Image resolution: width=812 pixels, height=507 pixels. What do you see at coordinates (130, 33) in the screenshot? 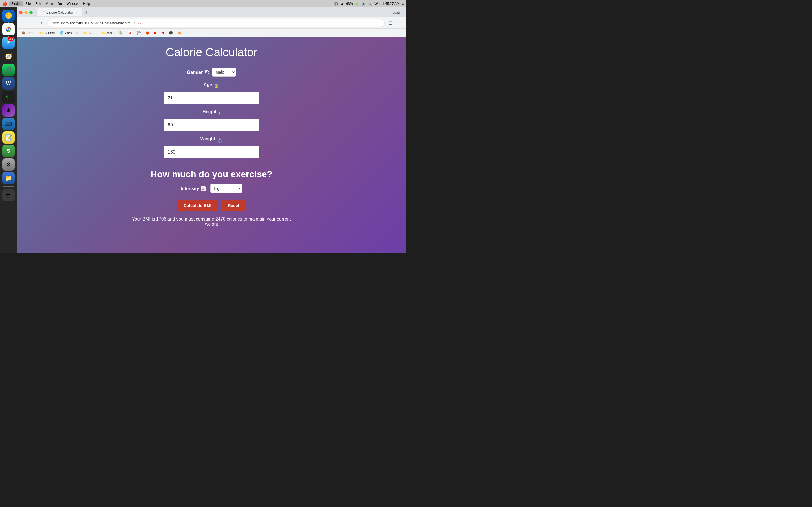
I see `gmail-icon: M` at bounding box center [130, 33].